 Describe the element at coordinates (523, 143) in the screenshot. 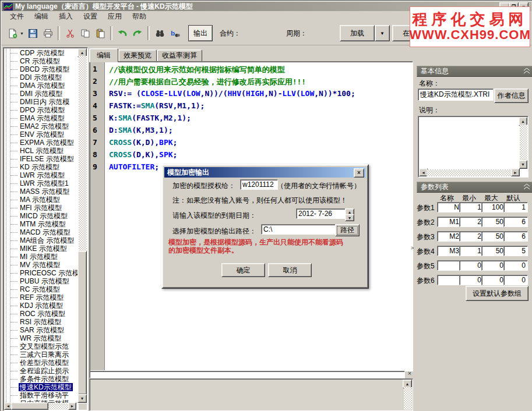

I see `desc-vscrollbar-track` at that location.